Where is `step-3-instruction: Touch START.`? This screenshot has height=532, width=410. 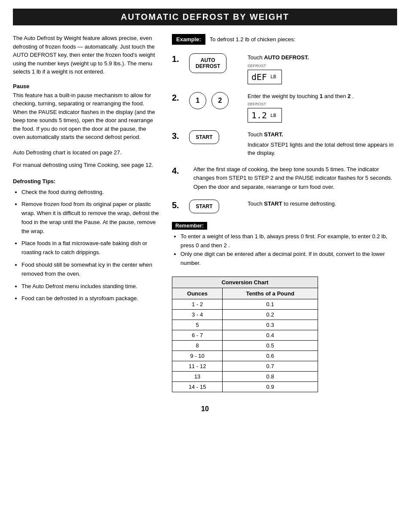
step-3-instruction: Touch START. is located at coordinates (322, 135).